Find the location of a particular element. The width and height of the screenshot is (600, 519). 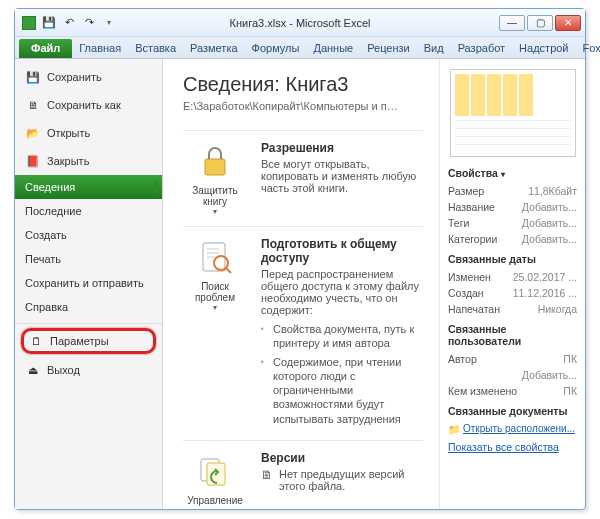

sidebar-label: Параметры is located at coordinates (80, 341).